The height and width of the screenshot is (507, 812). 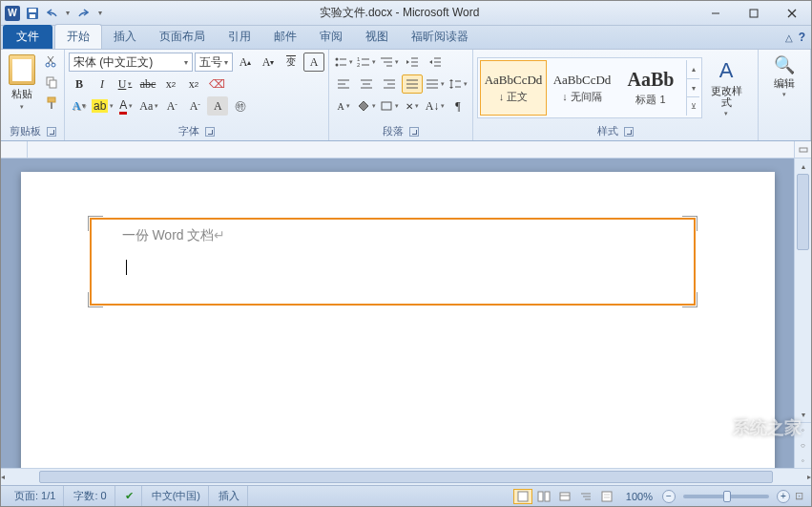 I want to click on scroll-up: ▴, so click(x=803, y=166).